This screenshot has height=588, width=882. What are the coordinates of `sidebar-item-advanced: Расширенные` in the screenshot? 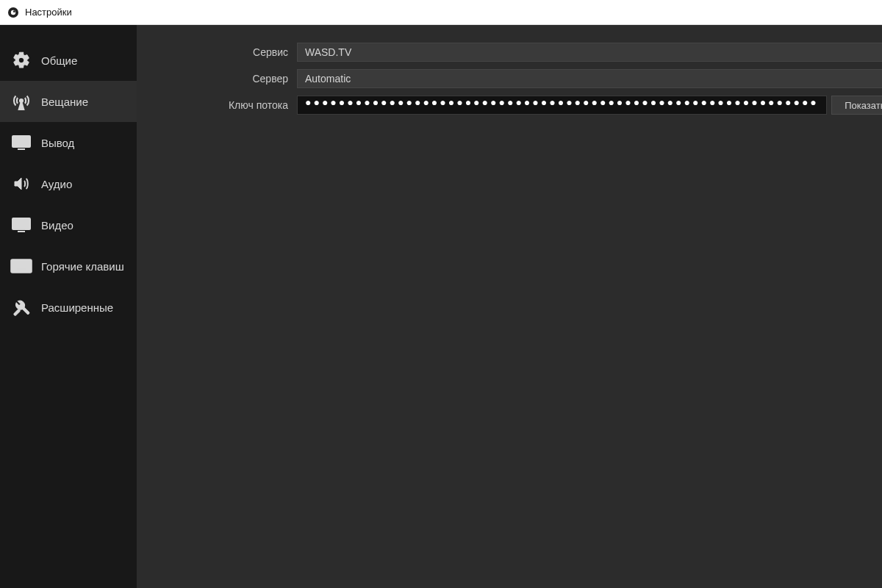 It's located at (68, 307).